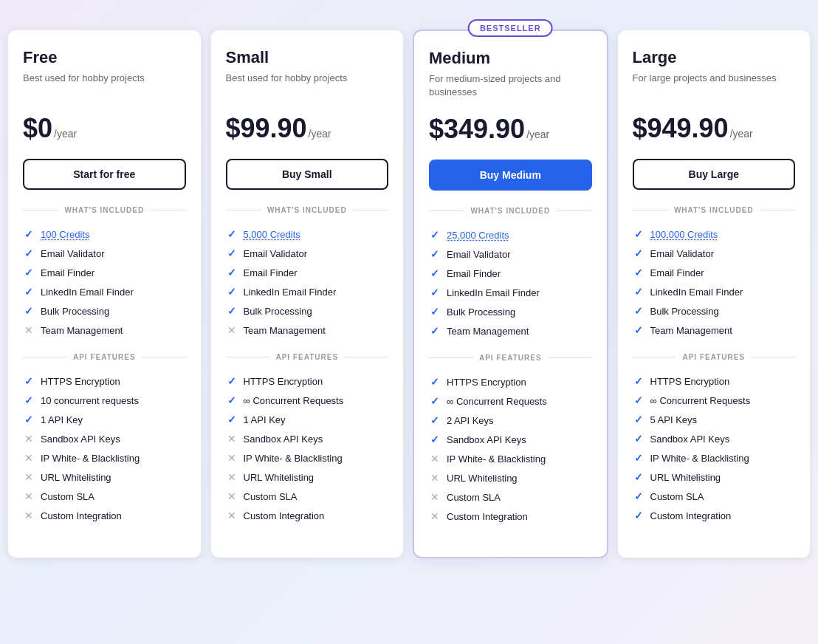  Describe the element at coordinates (715, 419) in the screenshot. I see `api-feature-item: ✓5 API Keys` at that location.